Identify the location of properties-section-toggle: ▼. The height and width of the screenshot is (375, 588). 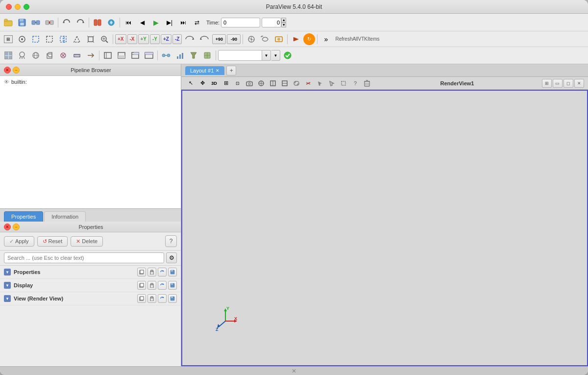
(7, 272).